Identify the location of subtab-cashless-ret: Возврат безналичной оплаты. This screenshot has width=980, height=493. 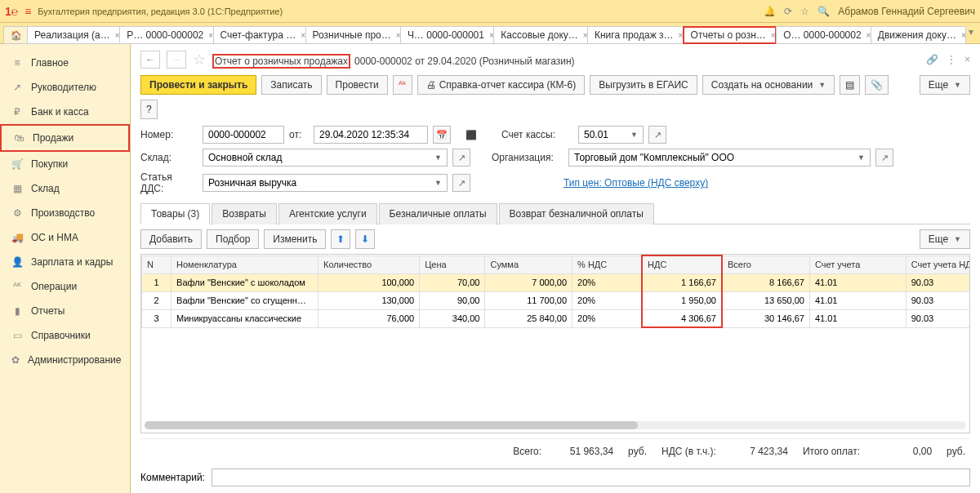
(577, 214).